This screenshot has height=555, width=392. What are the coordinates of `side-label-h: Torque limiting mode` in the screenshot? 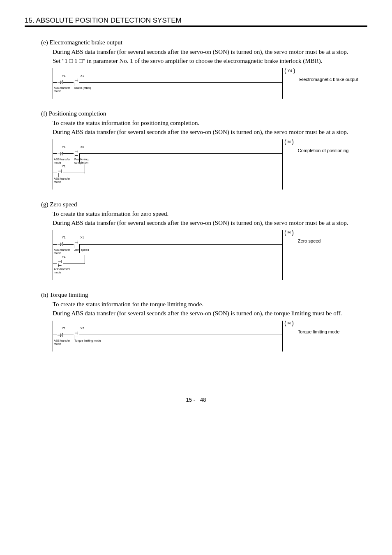 It's located at (319, 332).